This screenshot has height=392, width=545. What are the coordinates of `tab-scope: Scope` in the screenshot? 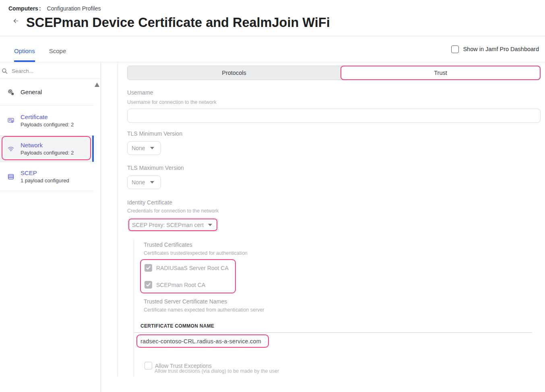 It's located at (58, 49).